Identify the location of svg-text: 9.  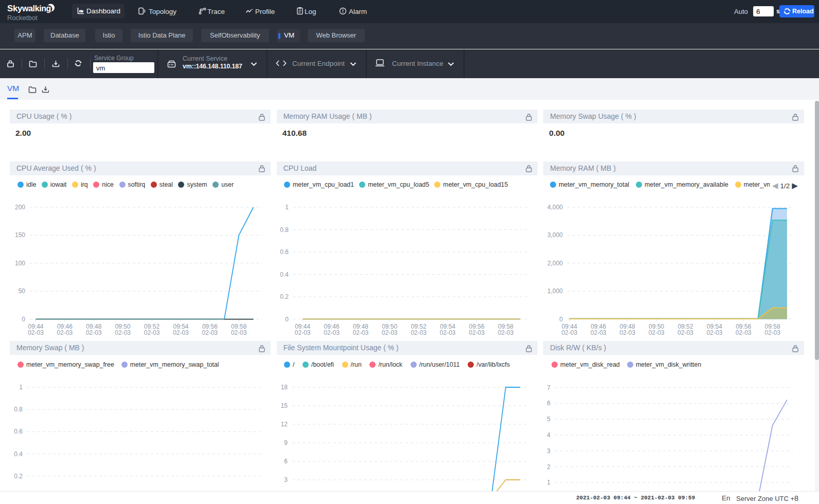
(286, 443).